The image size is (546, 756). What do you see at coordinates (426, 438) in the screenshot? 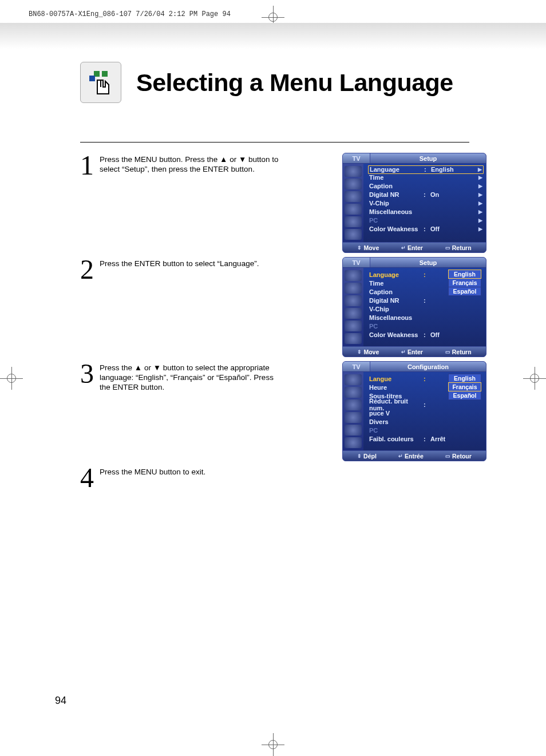
I see `osd-row: Faibl. couleurs : Arrêt` at bounding box center [426, 438].